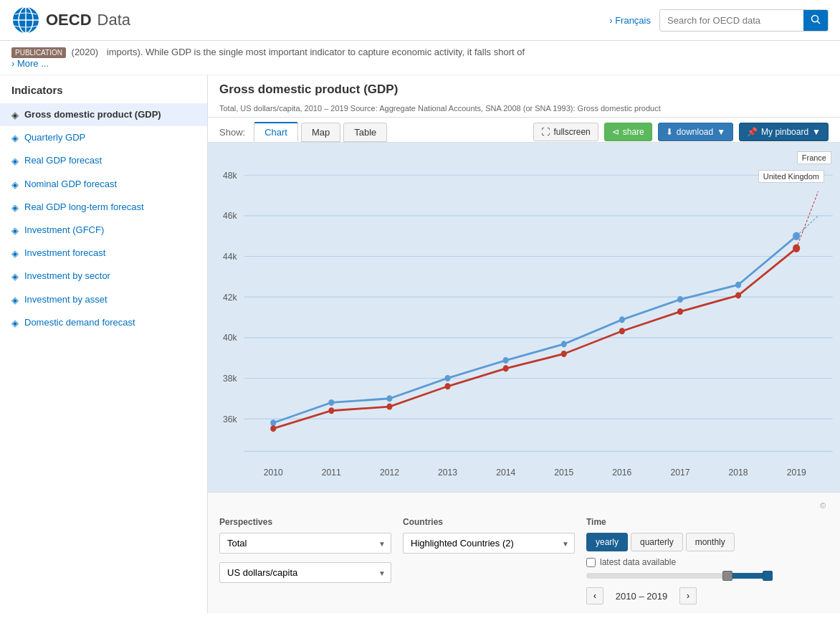 The width and height of the screenshot is (840, 631). Describe the element at coordinates (305, 572) in the screenshot. I see `unit-select: US dollars/capita US dollars EUR` at that location.